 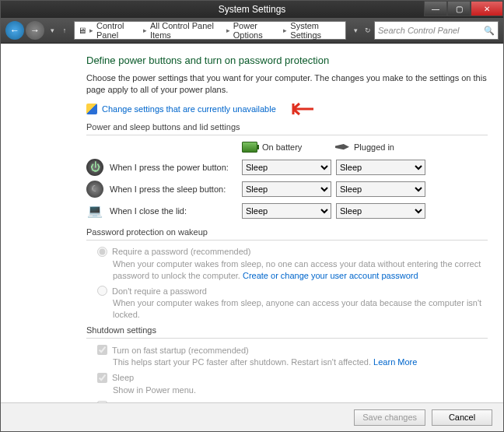 I want to click on learn-more-link: Learn More, so click(x=395, y=362).